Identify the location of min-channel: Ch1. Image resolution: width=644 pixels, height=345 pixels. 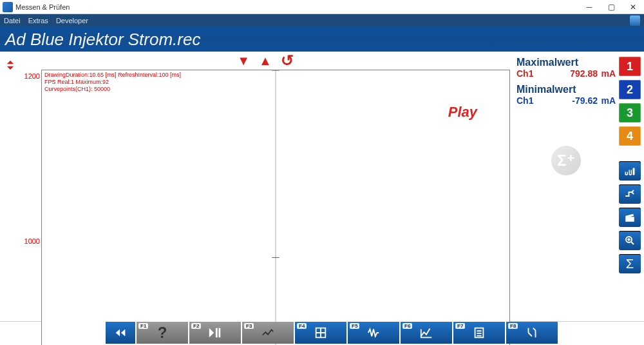
(528, 101).